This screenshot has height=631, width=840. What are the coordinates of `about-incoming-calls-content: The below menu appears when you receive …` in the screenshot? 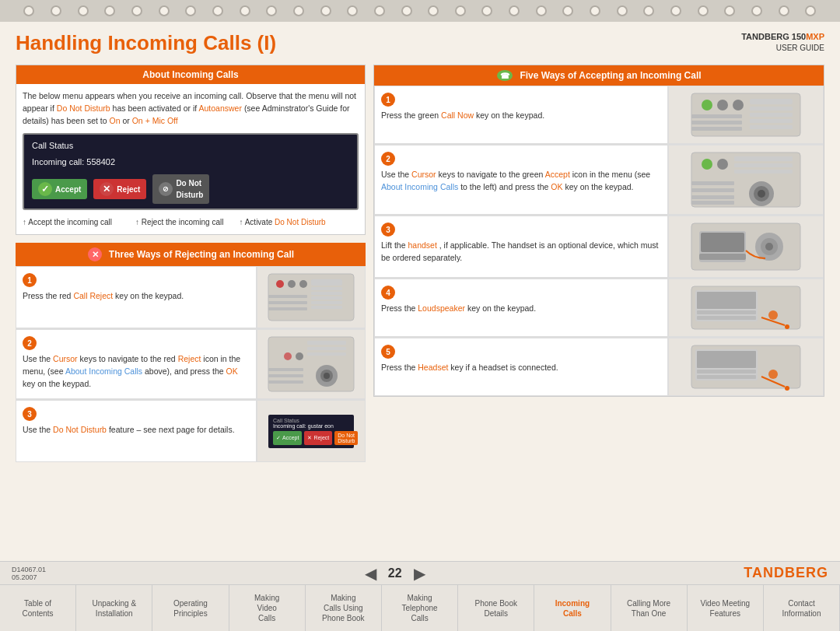 It's located at (191, 159).